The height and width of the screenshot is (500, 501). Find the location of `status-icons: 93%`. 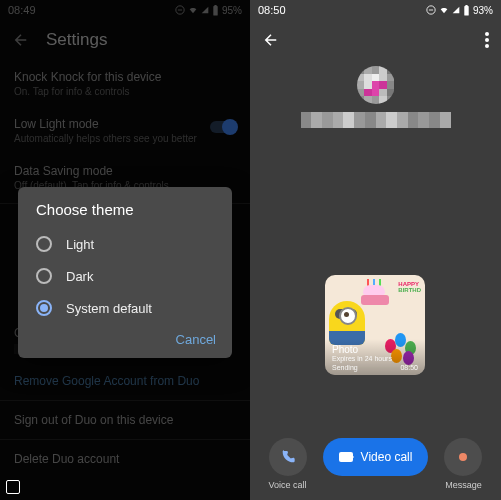

status-icons: 93% is located at coordinates (460, 10).